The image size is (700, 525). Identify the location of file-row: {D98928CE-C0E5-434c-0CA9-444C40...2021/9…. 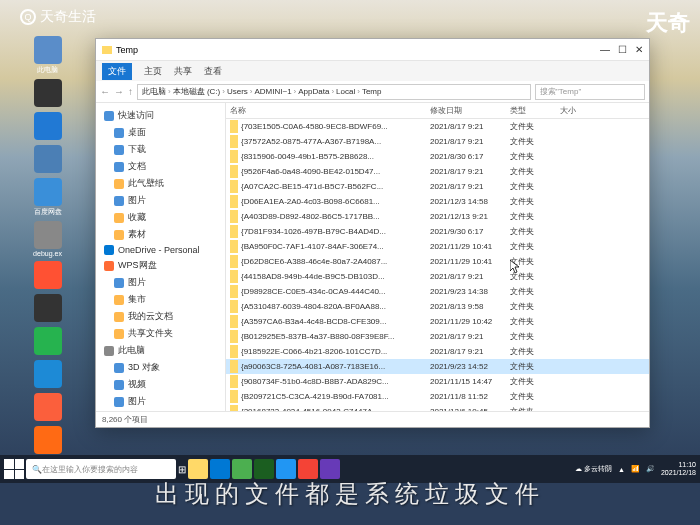
(438, 292).